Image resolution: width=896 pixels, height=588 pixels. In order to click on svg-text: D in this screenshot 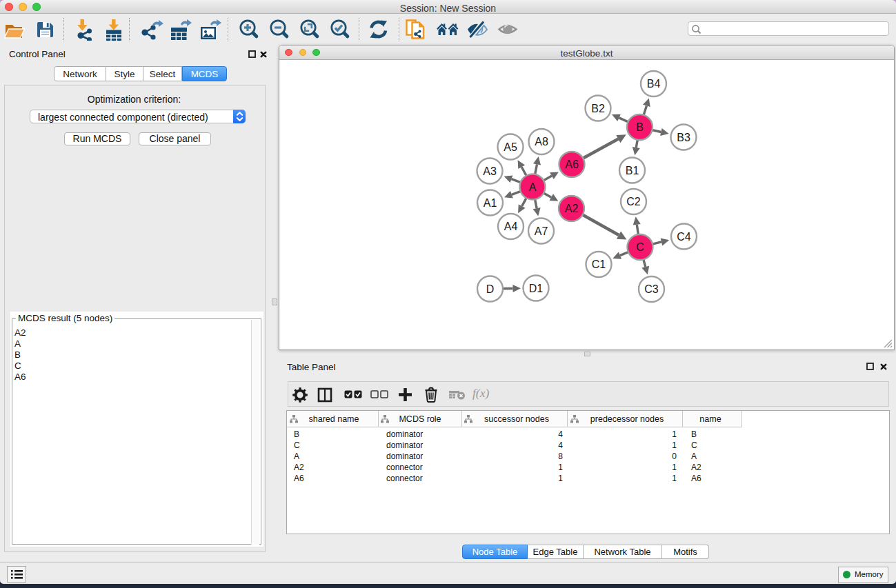, I will do `click(490, 290)`.